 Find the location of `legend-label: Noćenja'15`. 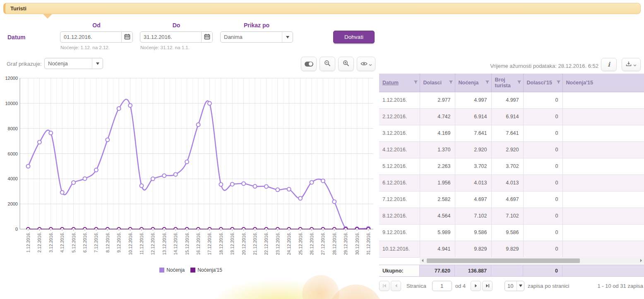

legend-label: Noćenja'15 is located at coordinates (210, 270).